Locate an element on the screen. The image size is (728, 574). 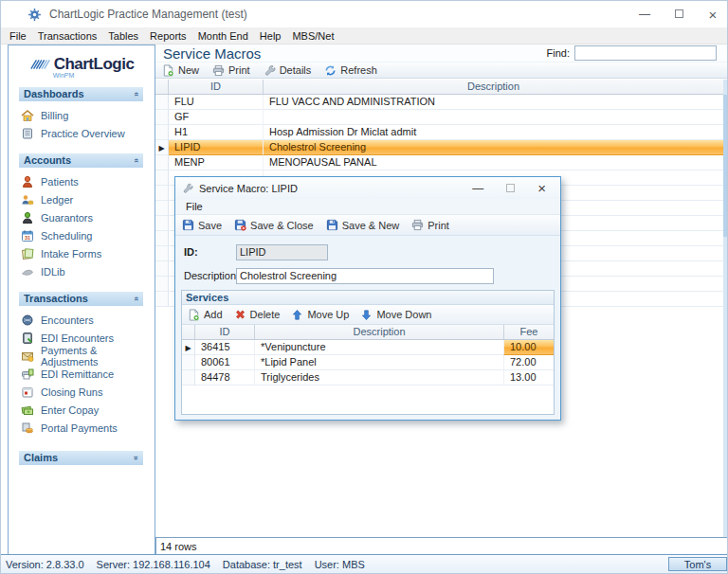
service-row-selected: ▶ 36415 *Venipuncture 10.00 is located at coordinates (368, 348).